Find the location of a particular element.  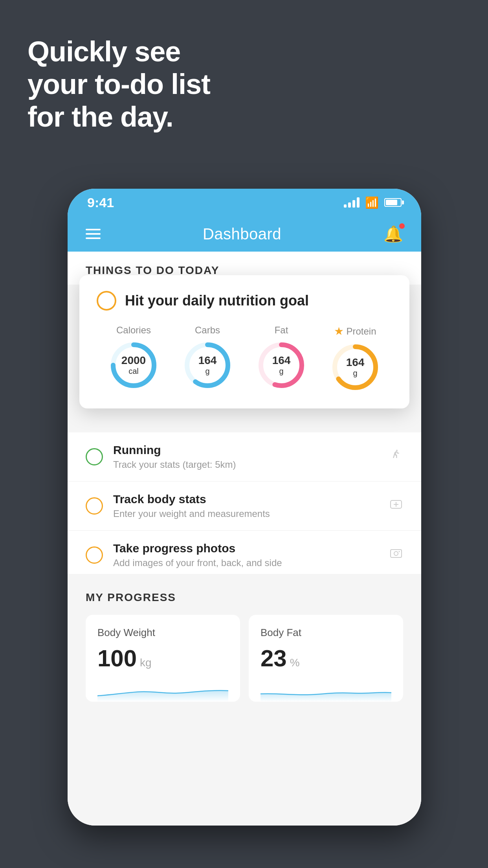

protein-label: ★ Protein is located at coordinates (355, 331).